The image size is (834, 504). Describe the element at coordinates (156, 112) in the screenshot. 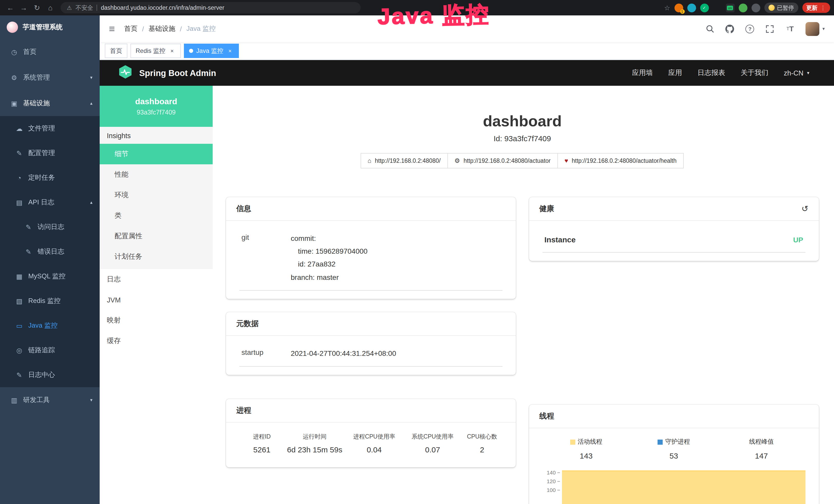

I see `instance-id: 93a3fc7f7409` at that location.